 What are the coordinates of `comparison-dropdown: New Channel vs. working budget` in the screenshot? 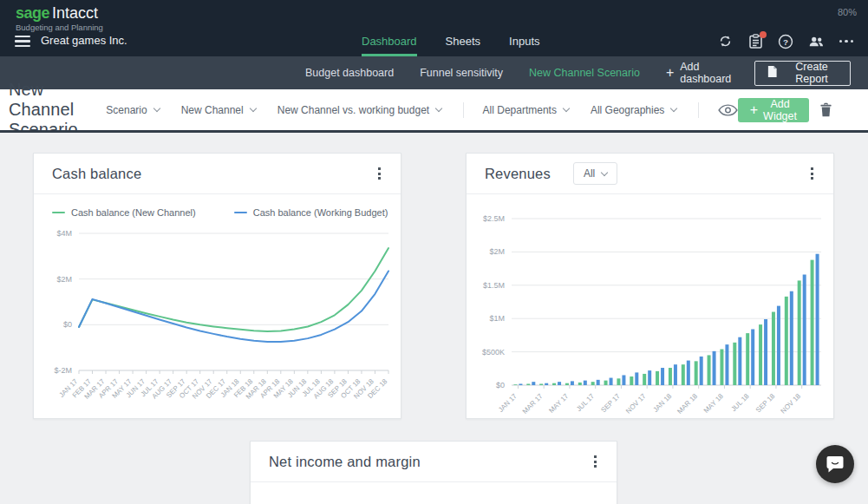 It's located at (359, 110).